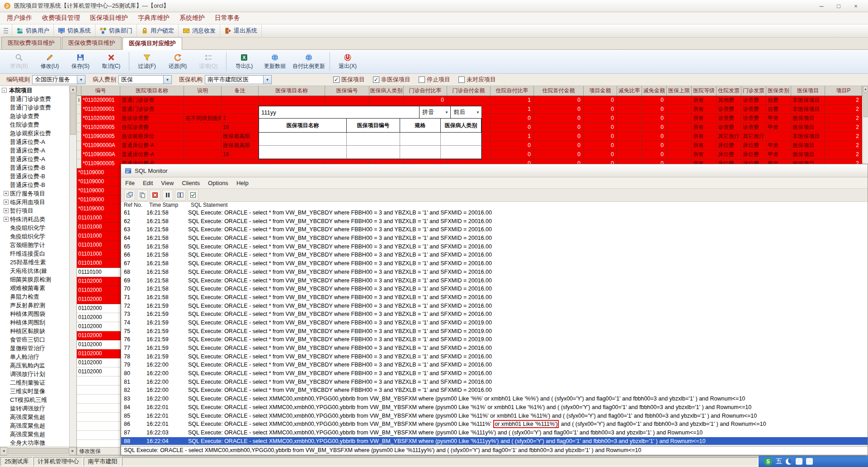  Describe the element at coordinates (35, 167) in the screenshot. I see `tree-item: 普通床位费-B` at that location.